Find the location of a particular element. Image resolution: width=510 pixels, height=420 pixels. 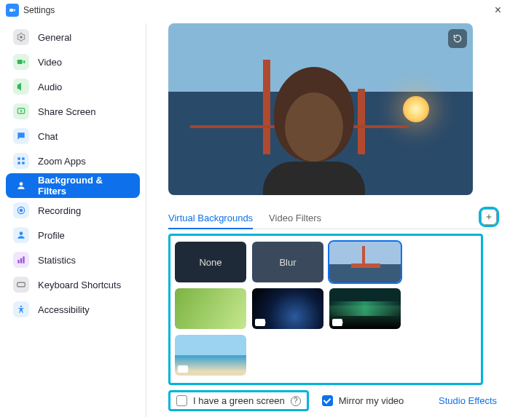

sidebar-item-label: Zoom Apps is located at coordinates (62, 162).